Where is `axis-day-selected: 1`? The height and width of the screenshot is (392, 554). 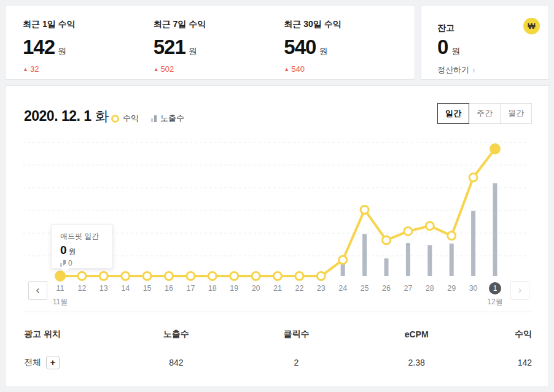
axis-day-selected: 1 is located at coordinates (495, 288).